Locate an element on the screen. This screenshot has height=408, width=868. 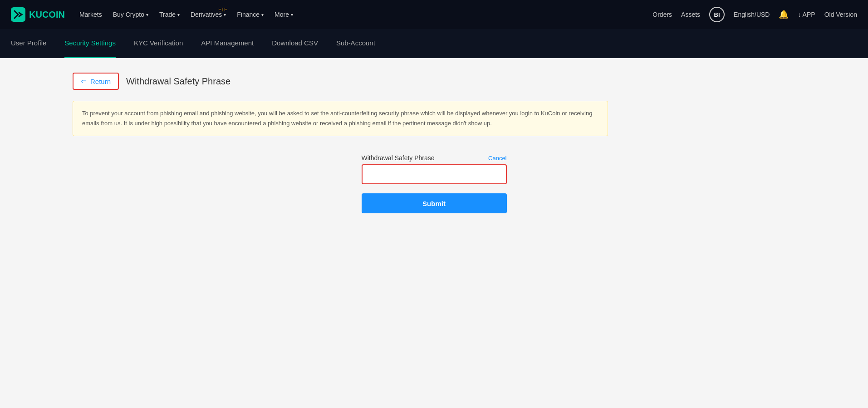
nav-orders: Orders is located at coordinates (662, 15).